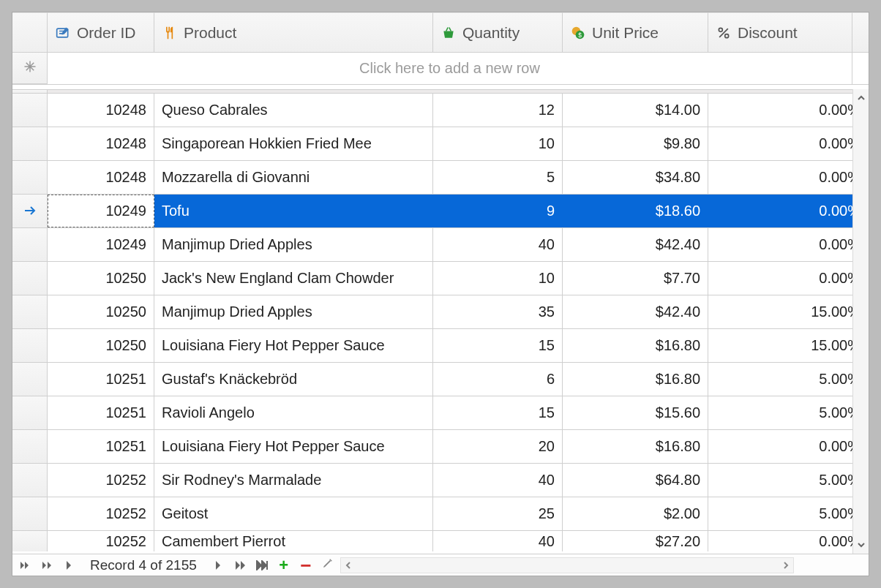 This screenshot has height=588, width=881. What do you see at coordinates (635, 480) in the screenshot?
I see `cell-unit-price: $64.80` at bounding box center [635, 480].